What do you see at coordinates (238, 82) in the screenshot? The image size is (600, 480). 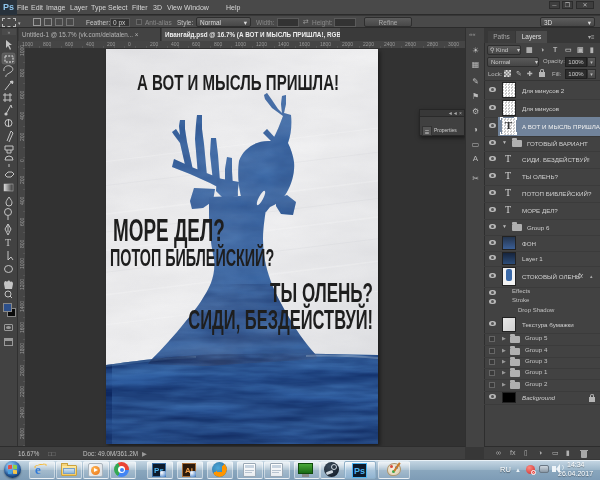 I see `svg-text: А ВОТ И МЫСЛЬ ПРИШЛА!` at bounding box center [238, 82].